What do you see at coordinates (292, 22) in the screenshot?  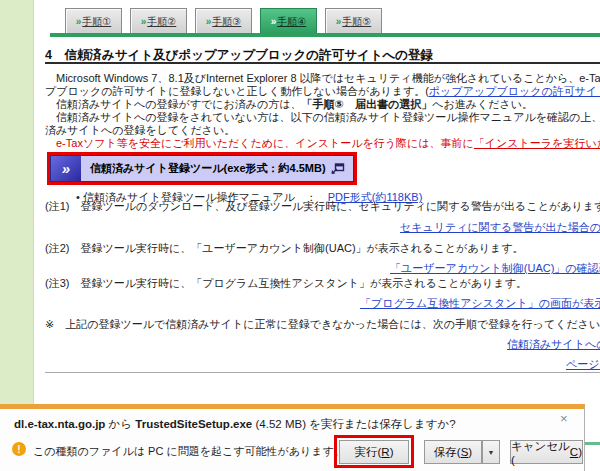 I see `tab-label: 手順④` at bounding box center [292, 22].